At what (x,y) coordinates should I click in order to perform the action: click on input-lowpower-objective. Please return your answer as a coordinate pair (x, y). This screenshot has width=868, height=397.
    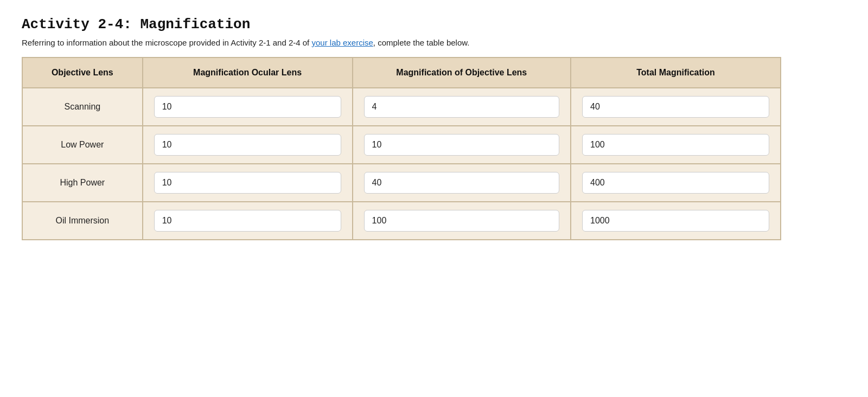
    Looking at the image, I should click on (462, 145).